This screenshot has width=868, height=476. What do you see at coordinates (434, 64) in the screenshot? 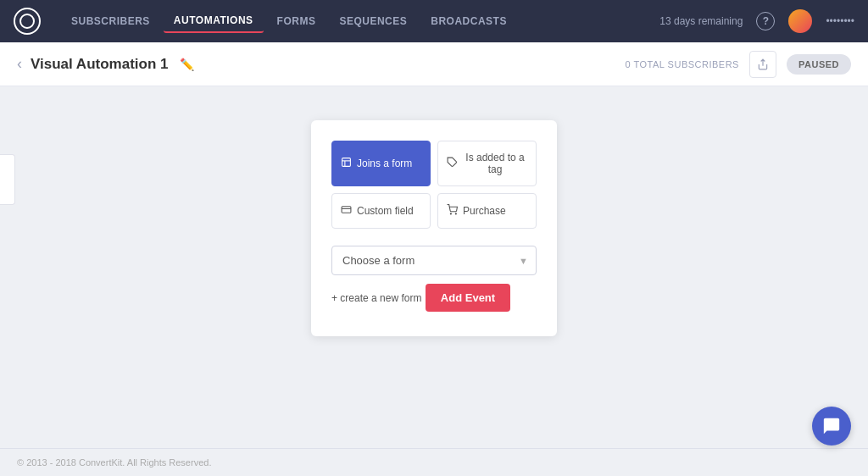
I see `toolbar: ‹ Visual Automation 1 ✏️ 0 TOTAL SUBSCRI…` at bounding box center [434, 64].